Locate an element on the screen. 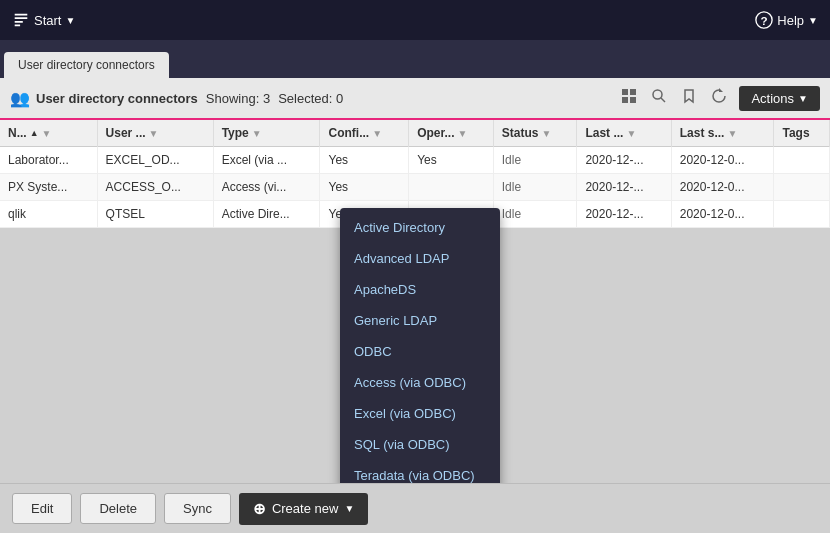 The height and width of the screenshot is (533, 830). nav-left: Start ▼ is located at coordinates (44, 20).